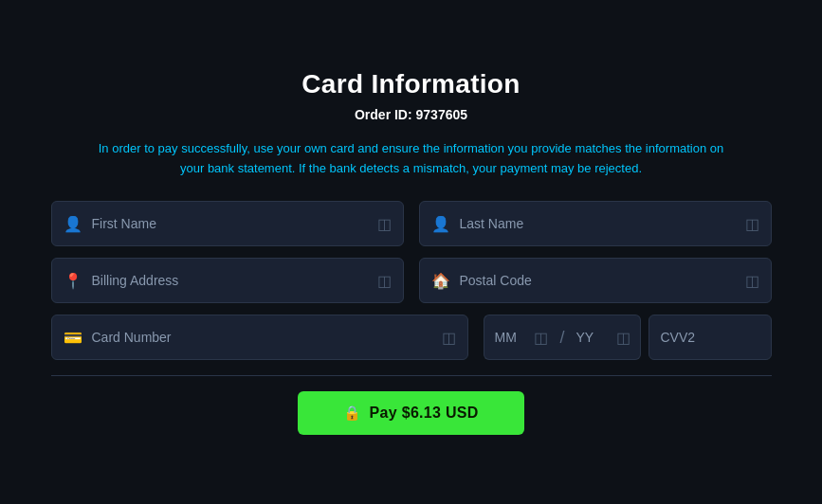 The image size is (822, 504). Describe the element at coordinates (540, 337) in the screenshot. I see `mm-indicator-icon: ◫` at that location.